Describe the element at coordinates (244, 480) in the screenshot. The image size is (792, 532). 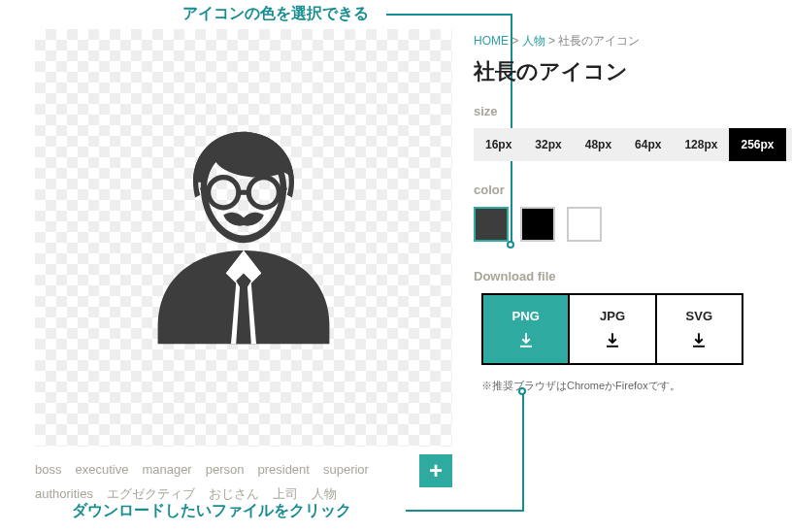
I see `tag-row: bossexecutivemanagerpersonpresidentsuper…` at that location.